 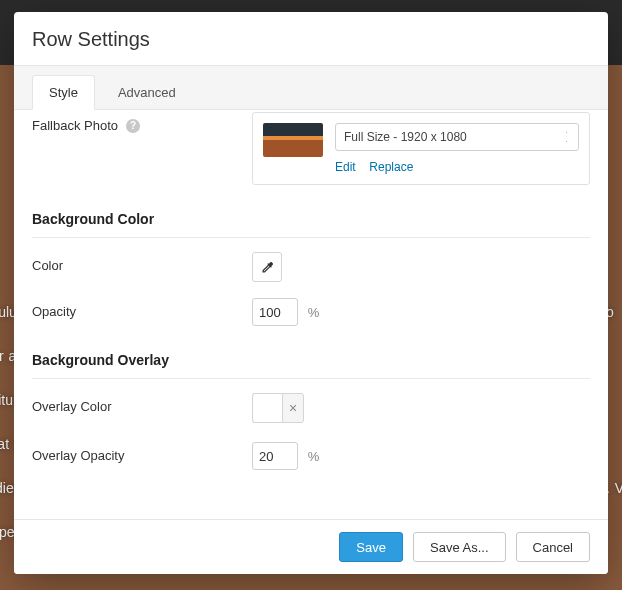 What do you see at coordinates (275, 456) in the screenshot?
I see `overlay-opacity-input` at bounding box center [275, 456].